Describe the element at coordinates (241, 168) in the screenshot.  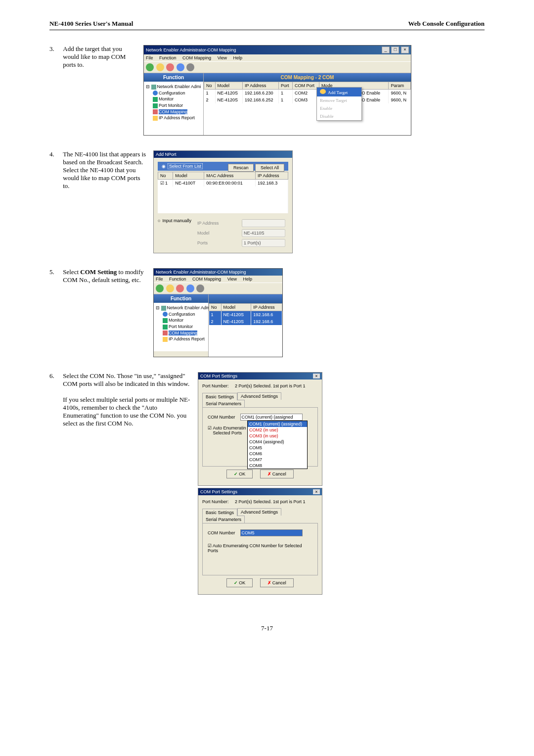
I see `rescan-button: Rescan` at that location.